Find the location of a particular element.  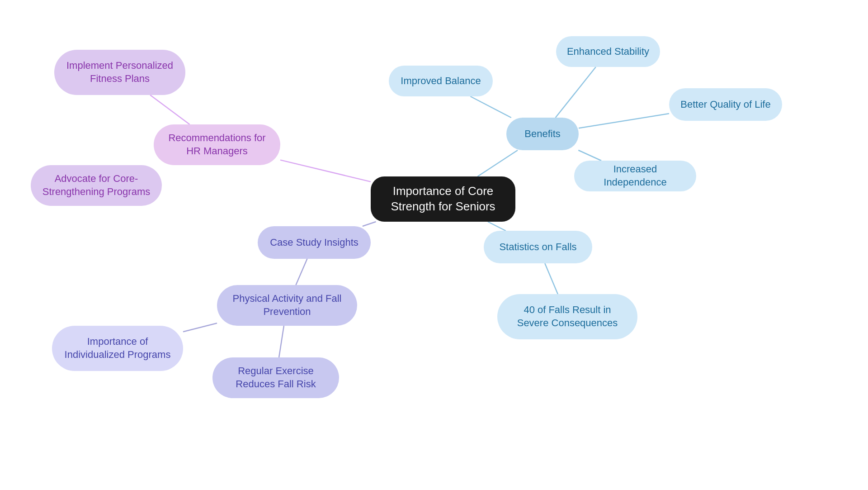

node-regular_exercise: Regular Exercise Reduces Fall Risk is located at coordinates (276, 378).